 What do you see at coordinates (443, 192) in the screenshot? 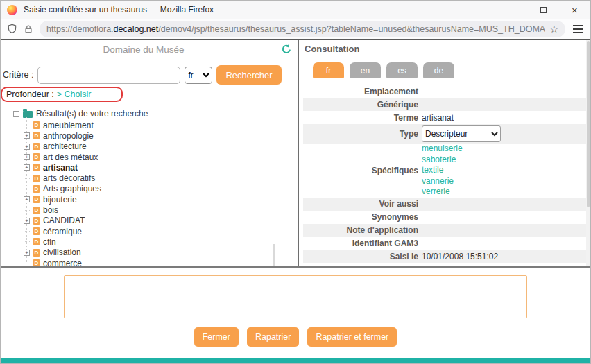
I see `specific-term-link: verrerie` at bounding box center [443, 192].